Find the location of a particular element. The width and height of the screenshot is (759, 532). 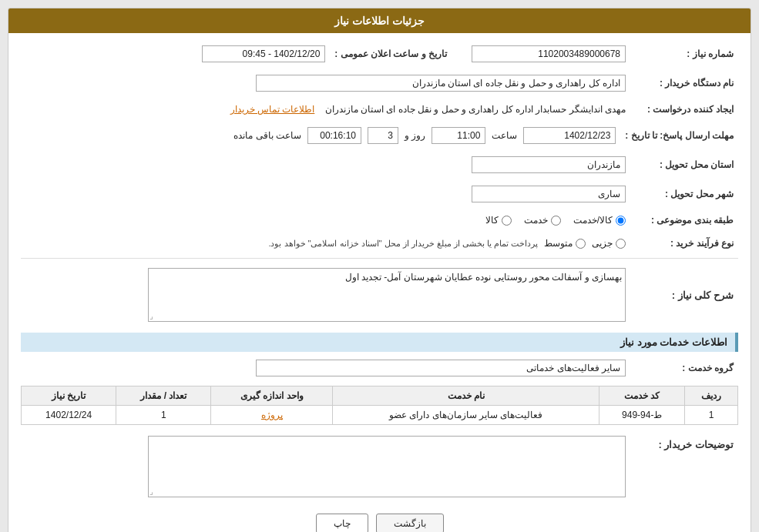

col-row: ردیف is located at coordinates (712, 396).